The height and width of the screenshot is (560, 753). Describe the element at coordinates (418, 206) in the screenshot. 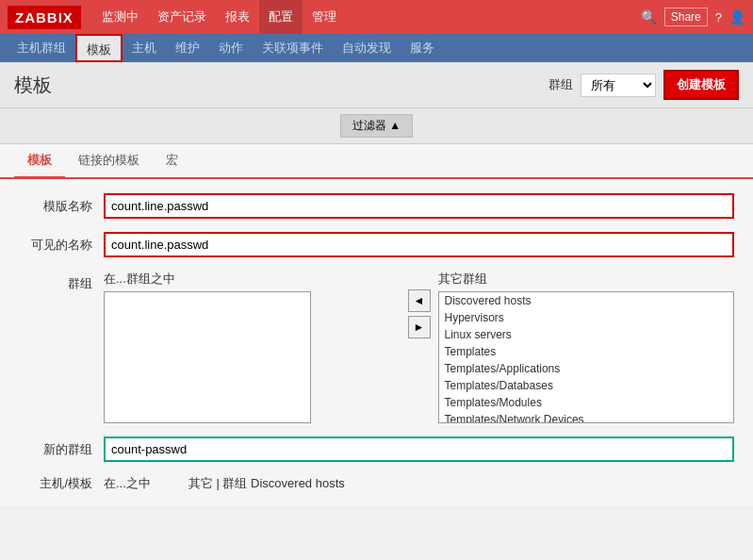

I see `template-name-input` at that location.